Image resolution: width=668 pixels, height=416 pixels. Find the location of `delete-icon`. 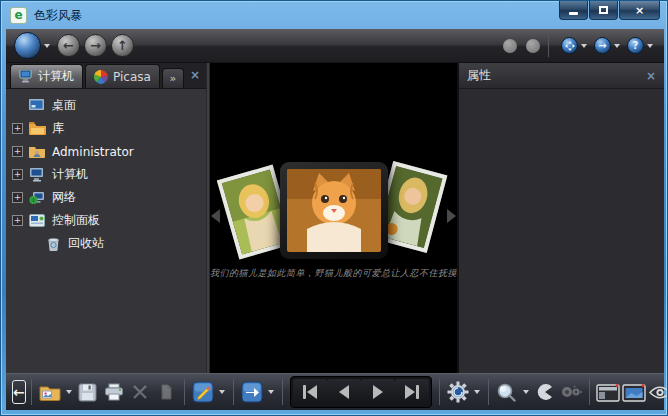

delete-icon is located at coordinates (140, 392).